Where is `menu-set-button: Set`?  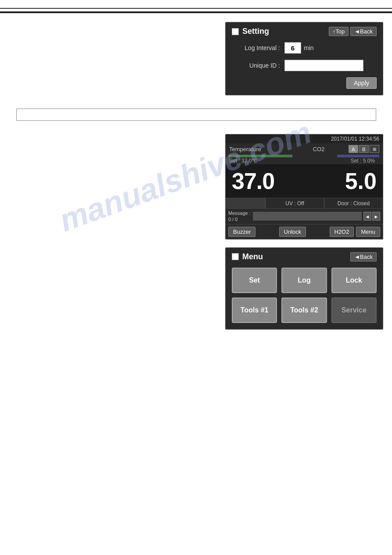
menu-set-button: Set is located at coordinates (255, 280).